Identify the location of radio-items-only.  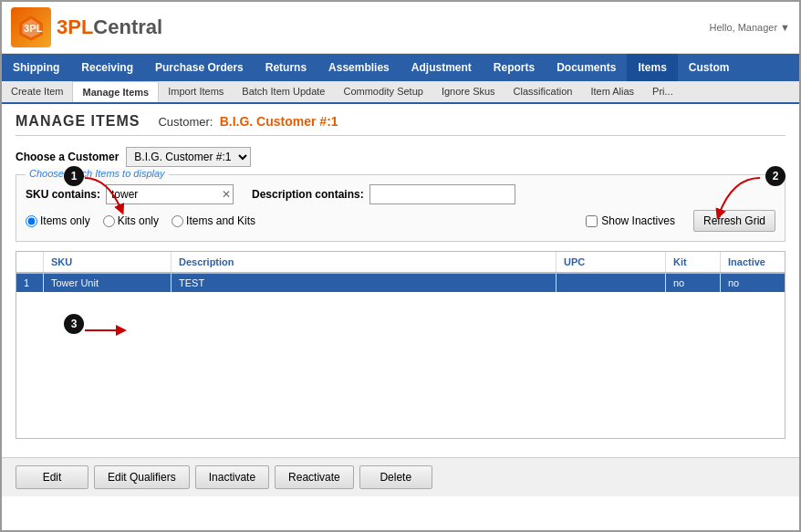
(31, 221).